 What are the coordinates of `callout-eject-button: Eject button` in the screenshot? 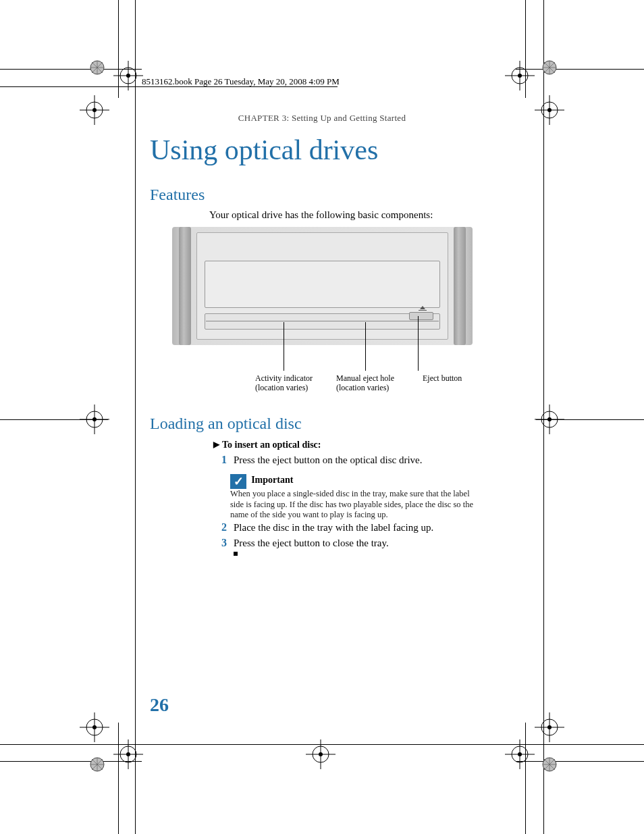 It's located at (442, 378).